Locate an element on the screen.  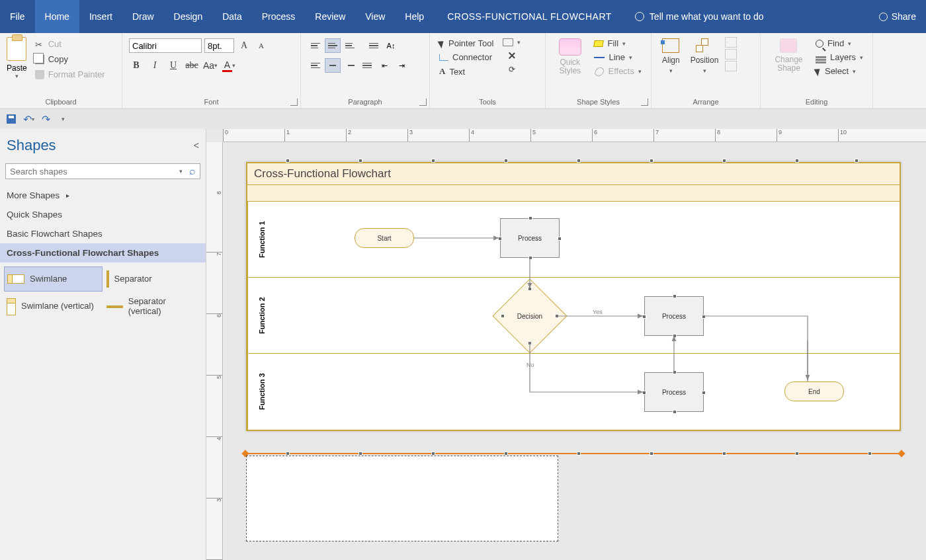
swimlane-title: Cross-Functional Flowchart is located at coordinates (573, 175).